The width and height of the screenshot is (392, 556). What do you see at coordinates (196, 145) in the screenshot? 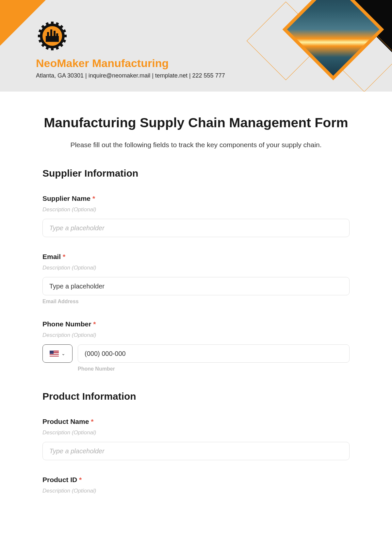
I see `form-subtitle: Please fill out the following fields to …` at bounding box center [196, 145].